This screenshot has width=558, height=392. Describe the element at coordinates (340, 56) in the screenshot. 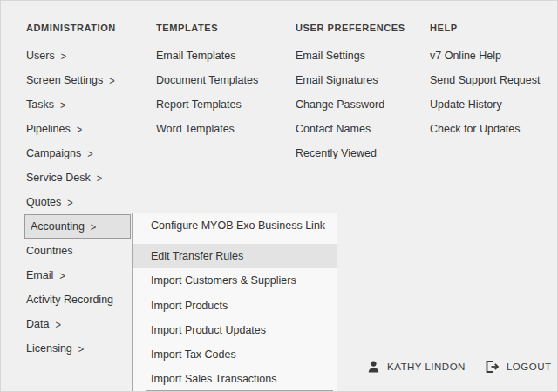

I see `menu-item-email-settings: Email Settings` at that location.